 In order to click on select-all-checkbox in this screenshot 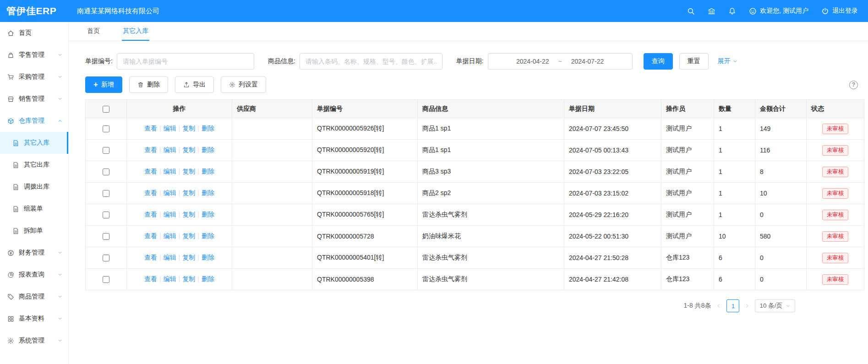, I will do `click(106, 109)`.